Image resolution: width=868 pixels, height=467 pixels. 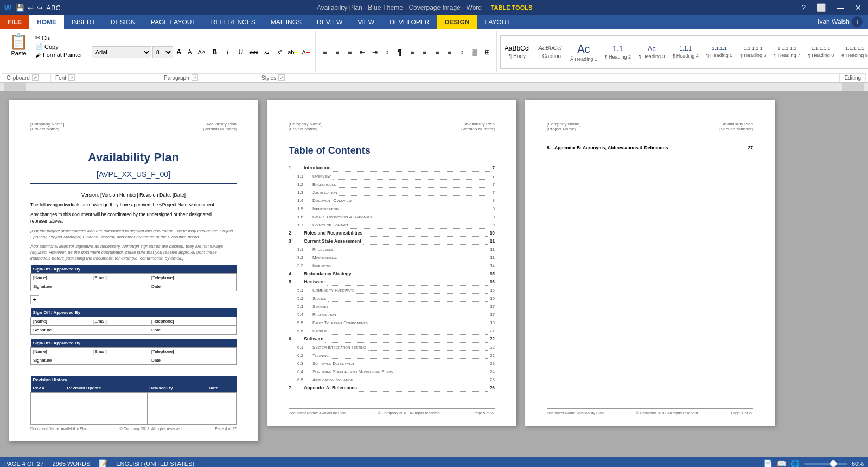 What do you see at coordinates (254, 52) in the screenshot?
I see `strikethrough-button: abc` at bounding box center [254, 52].